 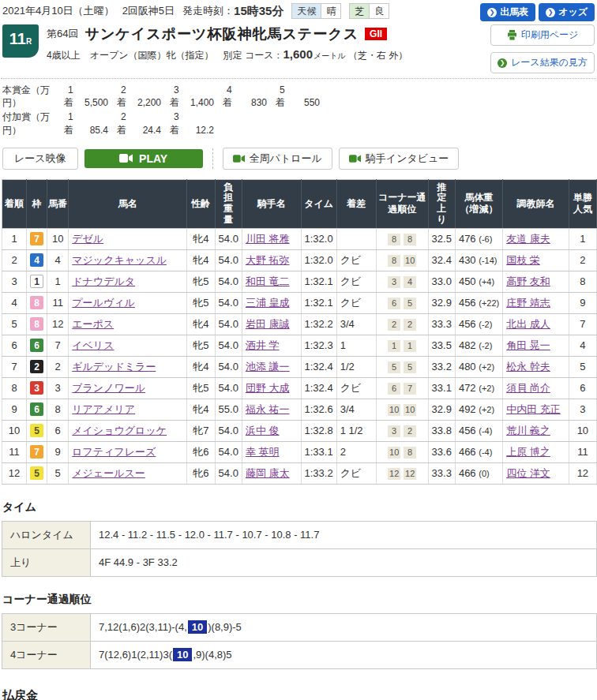 What do you see at coordinates (268, 281) in the screenshot?
I see `jockey-link: 和田 竜二` at bounding box center [268, 281].